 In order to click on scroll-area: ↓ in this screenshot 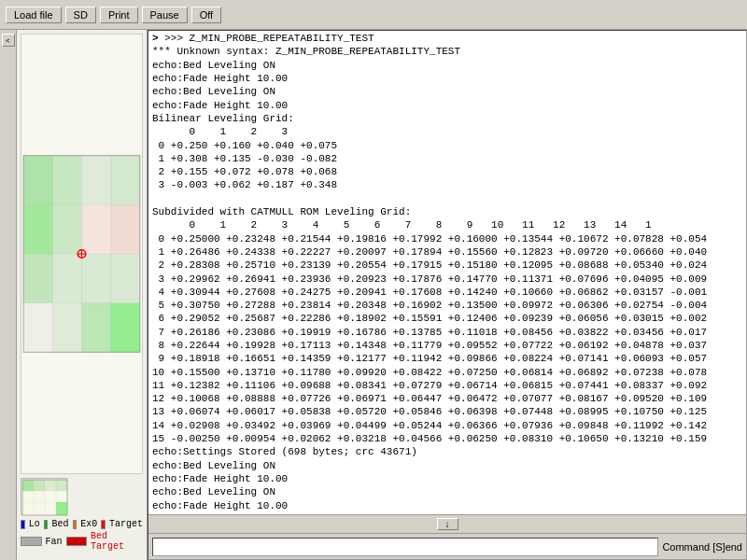, I will do `click(447, 524)`.